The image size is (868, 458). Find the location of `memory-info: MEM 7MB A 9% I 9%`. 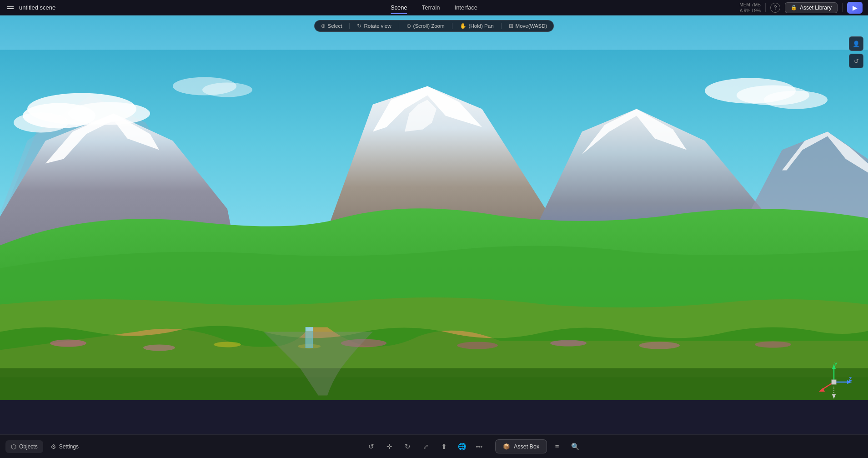

memory-info: MEM 7MB A 9% I 9% is located at coordinates (750, 8).